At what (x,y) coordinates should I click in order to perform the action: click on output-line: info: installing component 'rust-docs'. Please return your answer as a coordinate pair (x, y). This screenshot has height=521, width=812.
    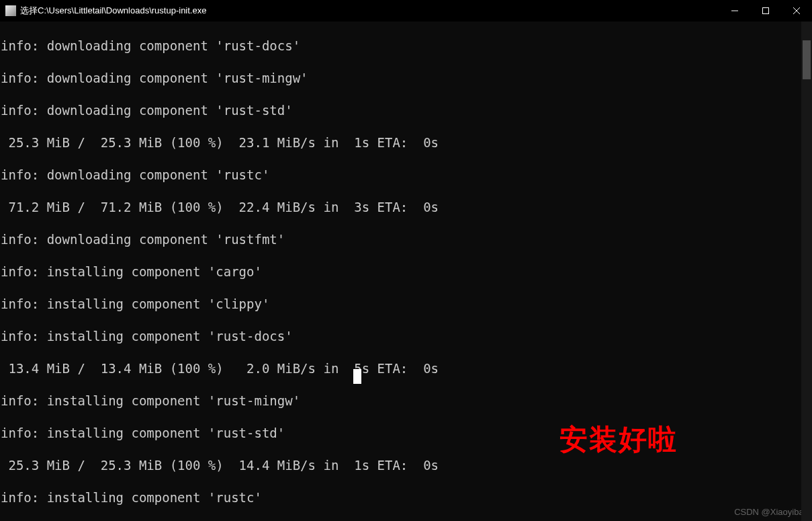
    Looking at the image, I should click on (406, 336).